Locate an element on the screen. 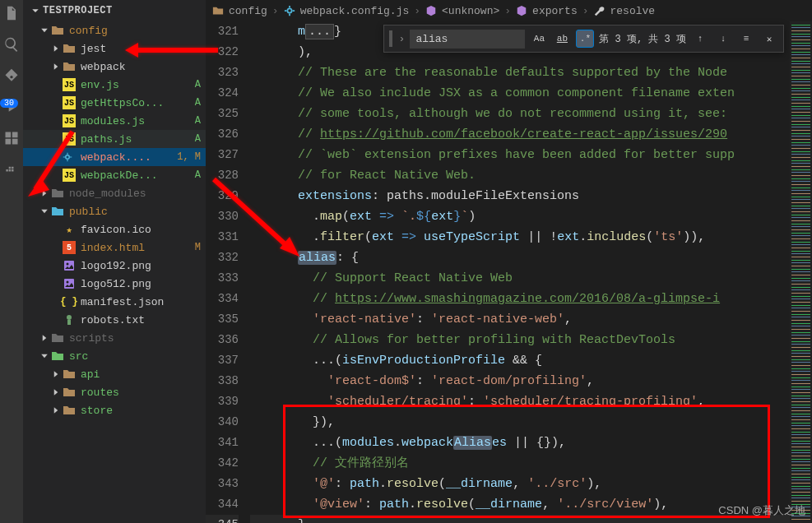  code-line: ...(modules.webpackAliases || {}), is located at coordinates (520, 442).